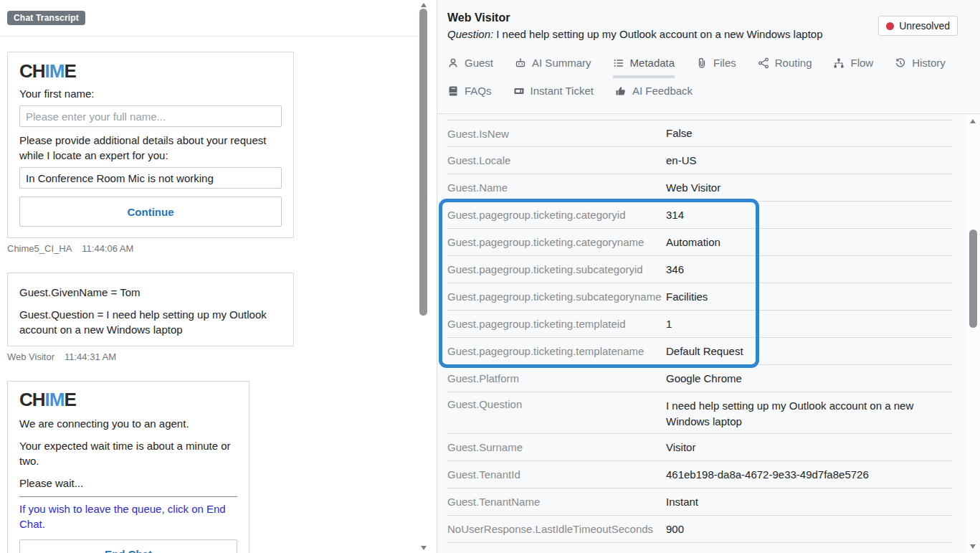  I want to click on left-scrollbar-thumb, so click(423, 162).